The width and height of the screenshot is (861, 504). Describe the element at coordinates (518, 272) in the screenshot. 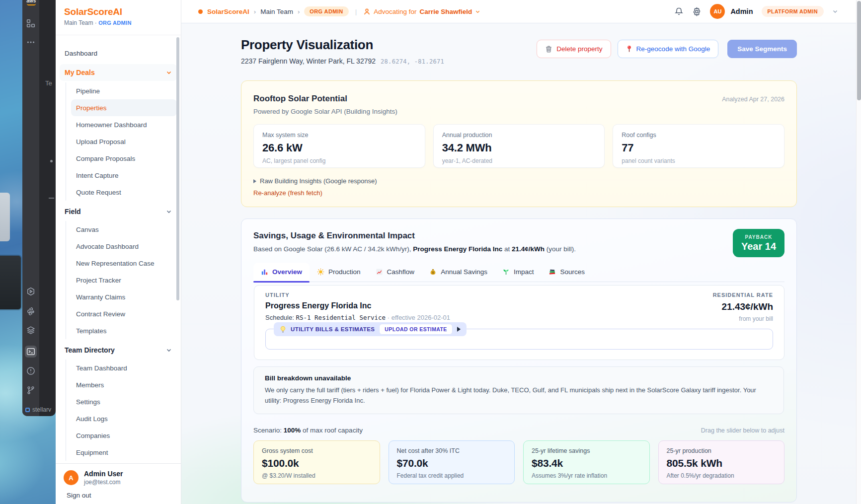

I see `tab-impact: Impact` at that location.